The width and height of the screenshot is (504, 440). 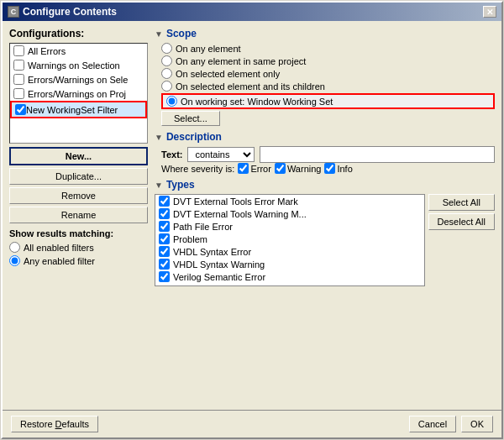 What do you see at coordinates (79, 247) in the screenshot?
I see `show-results-section: Show results matching: All enabled filte…` at bounding box center [79, 247].